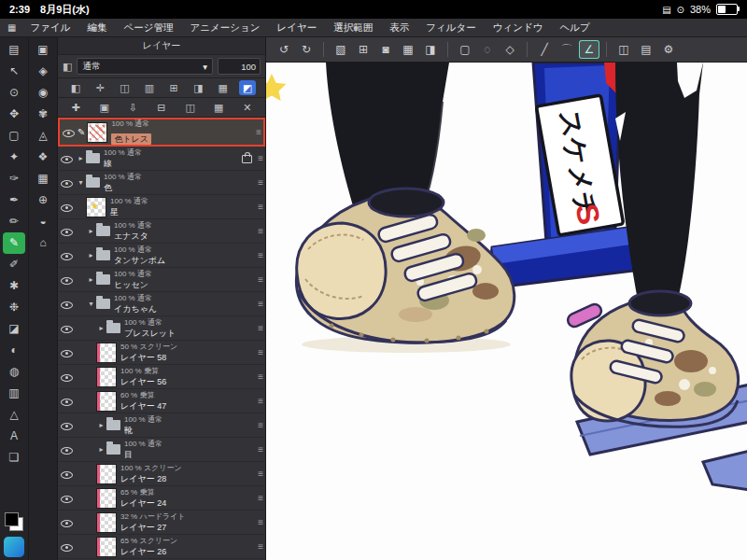  Describe the element at coordinates (148, 28) in the screenshot. I see `menu-item-3: ページ管理` at that location.